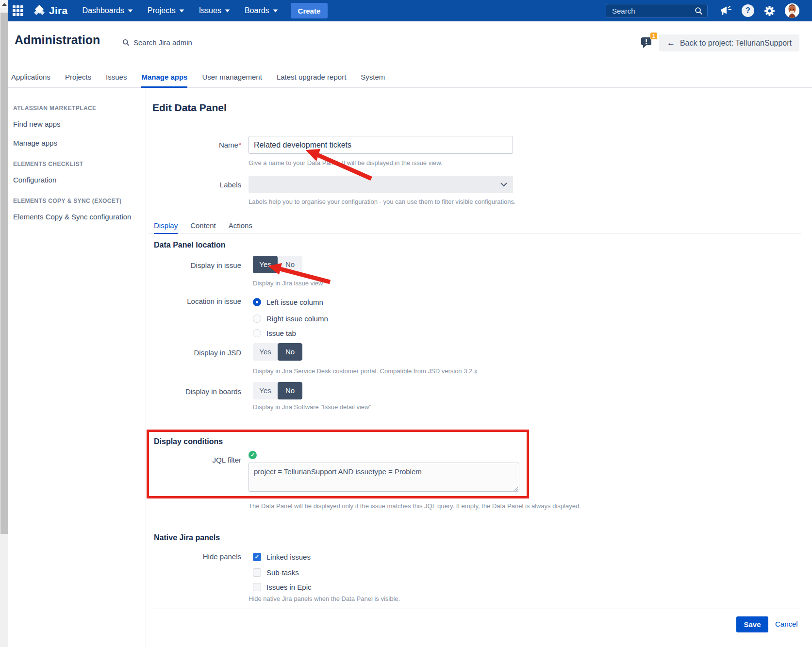 This screenshot has height=647, width=812. Describe the element at coordinates (162, 11) in the screenshot. I see `nav-item-label: Projects` at that location.